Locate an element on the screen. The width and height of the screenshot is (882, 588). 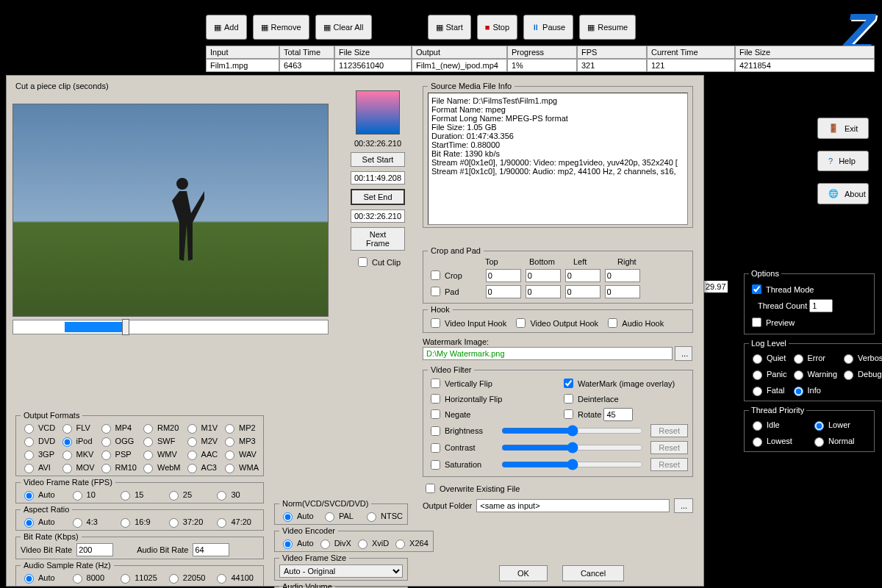
pad-bottom is located at coordinates (543, 292).